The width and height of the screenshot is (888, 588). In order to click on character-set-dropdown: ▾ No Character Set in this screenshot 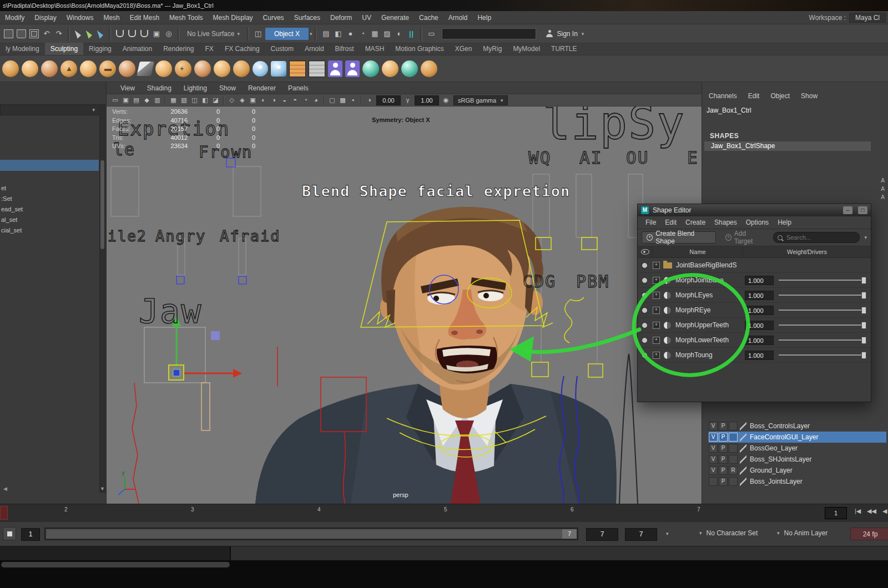, I will do `click(728, 533)`.